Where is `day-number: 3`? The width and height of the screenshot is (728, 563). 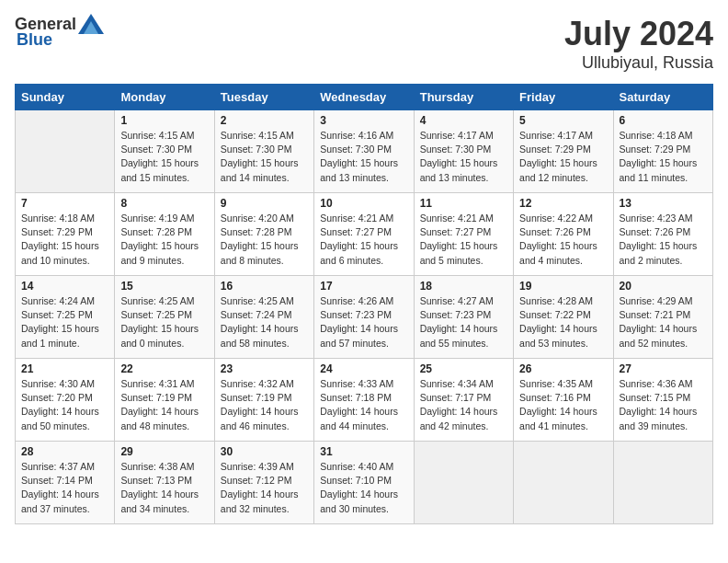 day-number: 3 is located at coordinates (364, 121).